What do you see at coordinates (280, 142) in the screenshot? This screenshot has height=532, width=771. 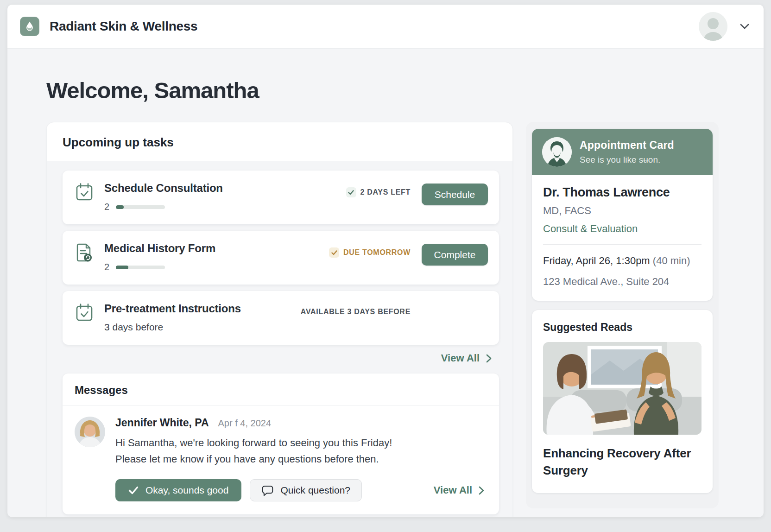 I see `tasks-card-title: Upcoming up tasks` at bounding box center [280, 142].